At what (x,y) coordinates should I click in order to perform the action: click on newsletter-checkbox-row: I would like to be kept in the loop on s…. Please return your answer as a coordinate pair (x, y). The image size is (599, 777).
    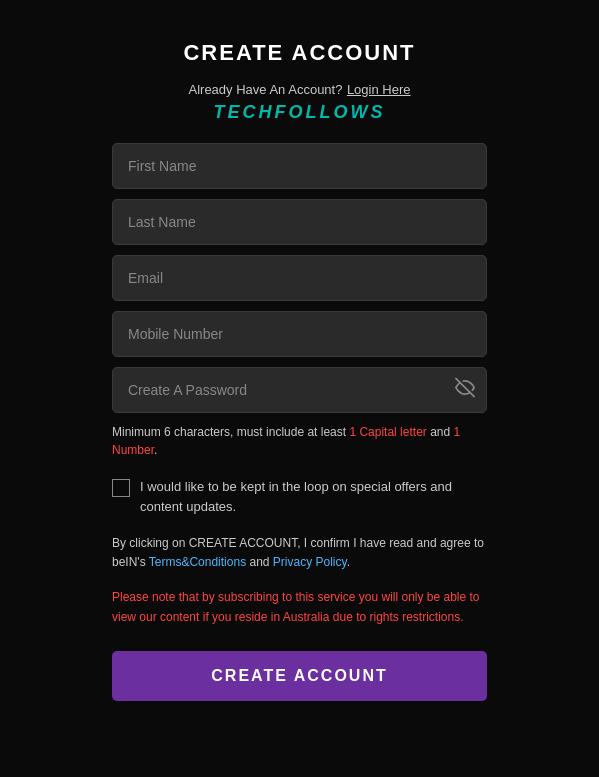
    Looking at the image, I should click on (300, 496).